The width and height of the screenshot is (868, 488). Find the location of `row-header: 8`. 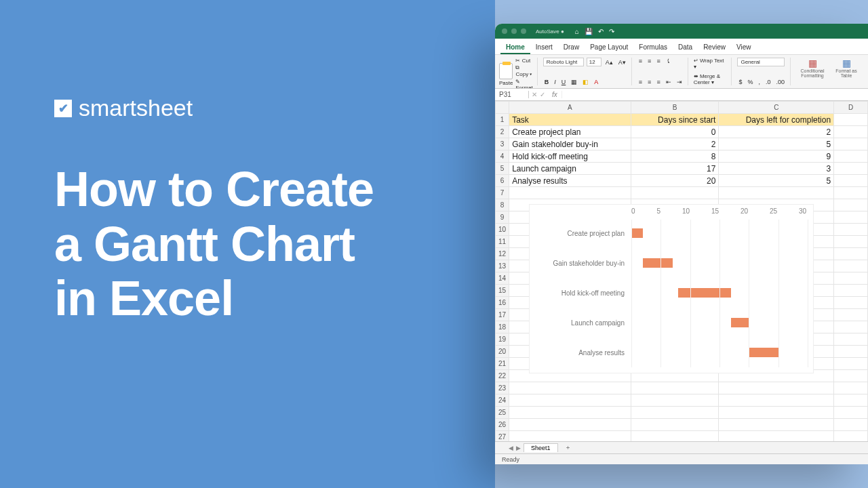

row-header: 8 is located at coordinates (502, 205).